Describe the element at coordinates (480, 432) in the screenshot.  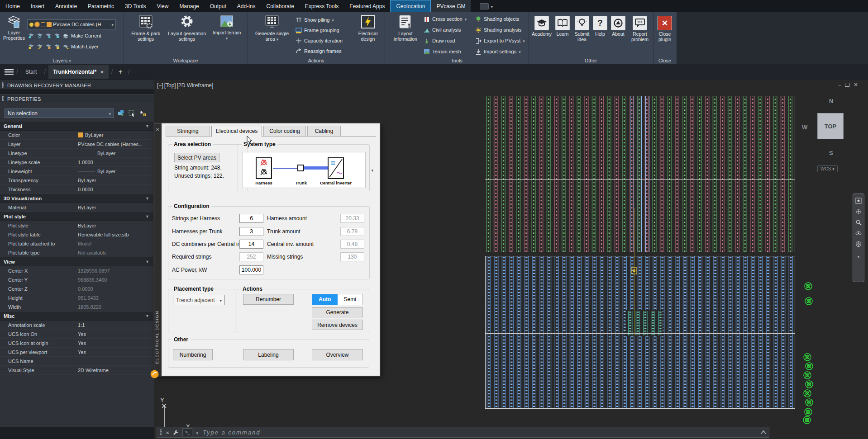
I see `command-input` at that location.